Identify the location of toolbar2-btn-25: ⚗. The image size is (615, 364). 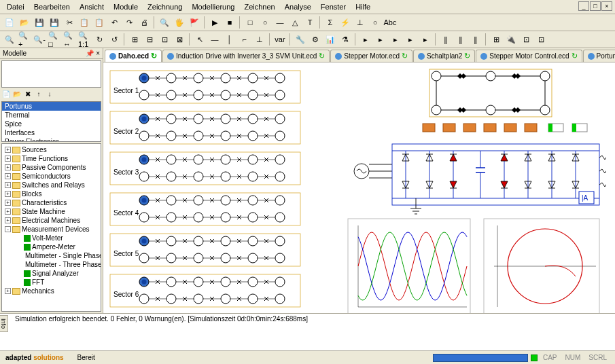
(345, 39).